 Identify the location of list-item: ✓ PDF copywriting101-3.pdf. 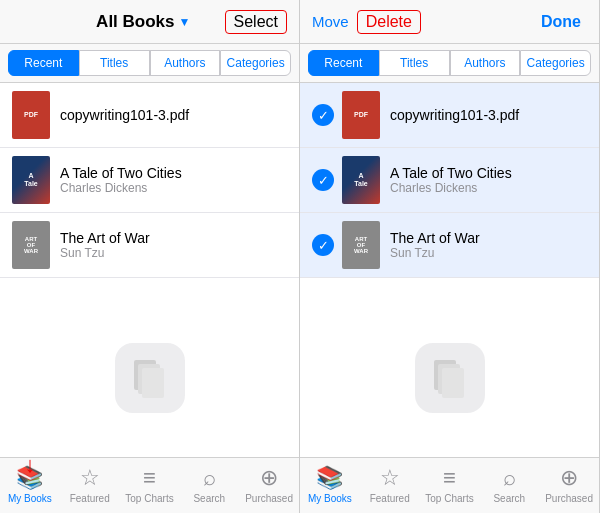
(450, 116).